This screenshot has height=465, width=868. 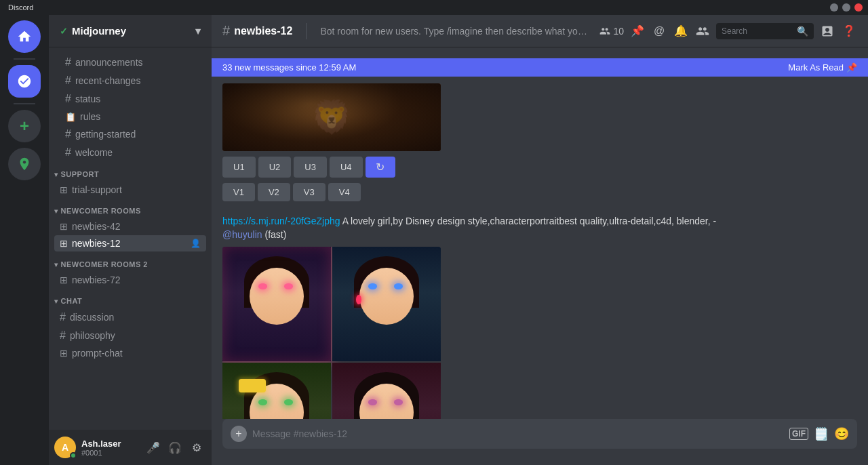 What do you see at coordinates (153, 447) in the screenshot?
I see `mute-button: 🎤` at bounding box center [153, 447].